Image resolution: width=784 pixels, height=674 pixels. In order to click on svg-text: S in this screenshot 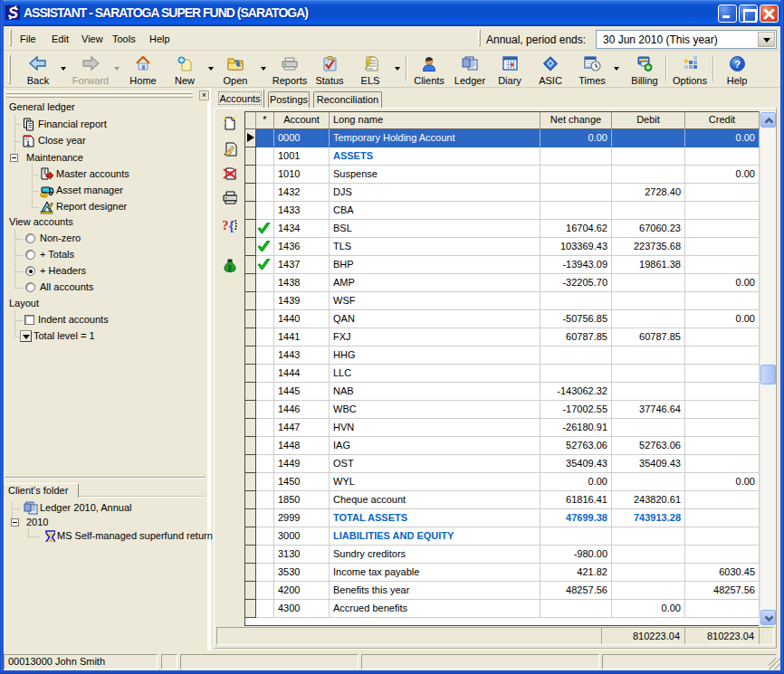, I will do `click(14, 13)`.